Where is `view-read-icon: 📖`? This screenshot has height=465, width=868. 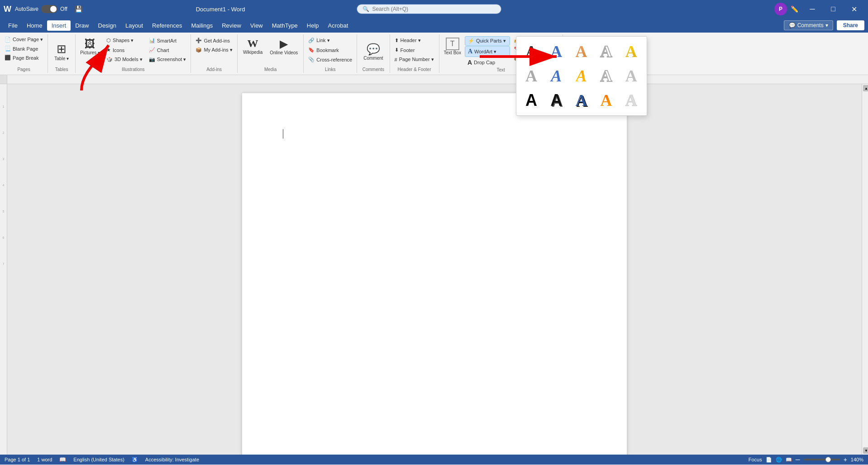 view-read-icon: 📖 is located at coordinates (789, 460).